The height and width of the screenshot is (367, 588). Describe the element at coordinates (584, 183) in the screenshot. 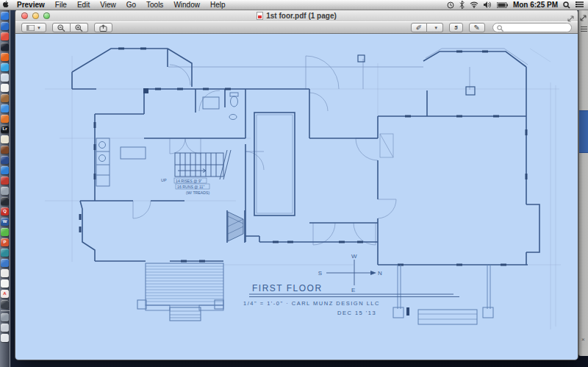

I see `background-window-edge: ×` at that location.